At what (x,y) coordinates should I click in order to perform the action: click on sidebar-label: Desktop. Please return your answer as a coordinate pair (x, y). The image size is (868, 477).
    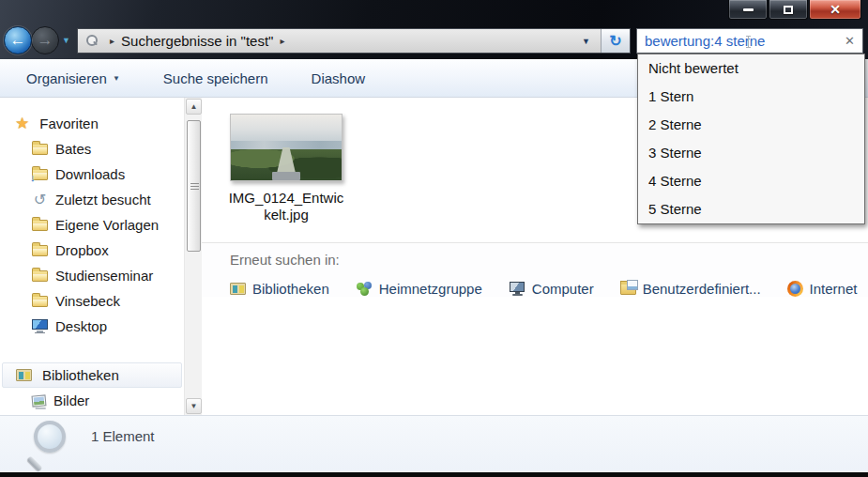
    Looking at the image, I should click on (81, 327).